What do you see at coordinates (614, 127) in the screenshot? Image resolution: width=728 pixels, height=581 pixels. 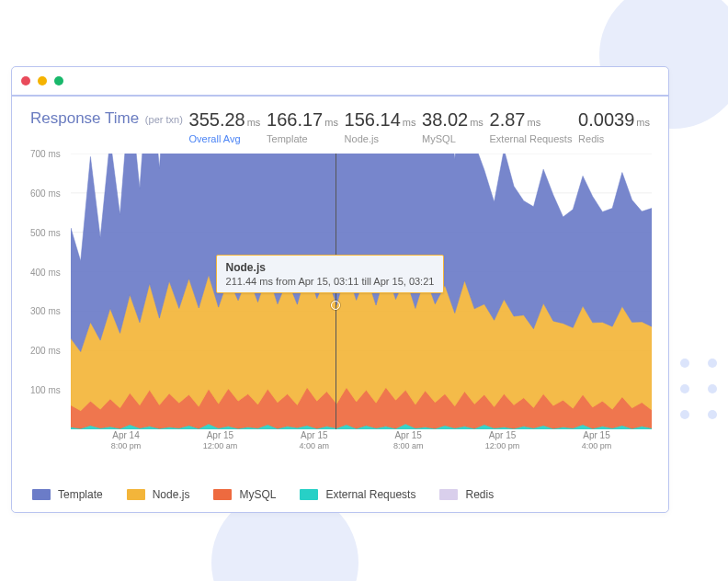 I see `stat-redis: 0.0039ms Redis` at bounding box center [614, 127].